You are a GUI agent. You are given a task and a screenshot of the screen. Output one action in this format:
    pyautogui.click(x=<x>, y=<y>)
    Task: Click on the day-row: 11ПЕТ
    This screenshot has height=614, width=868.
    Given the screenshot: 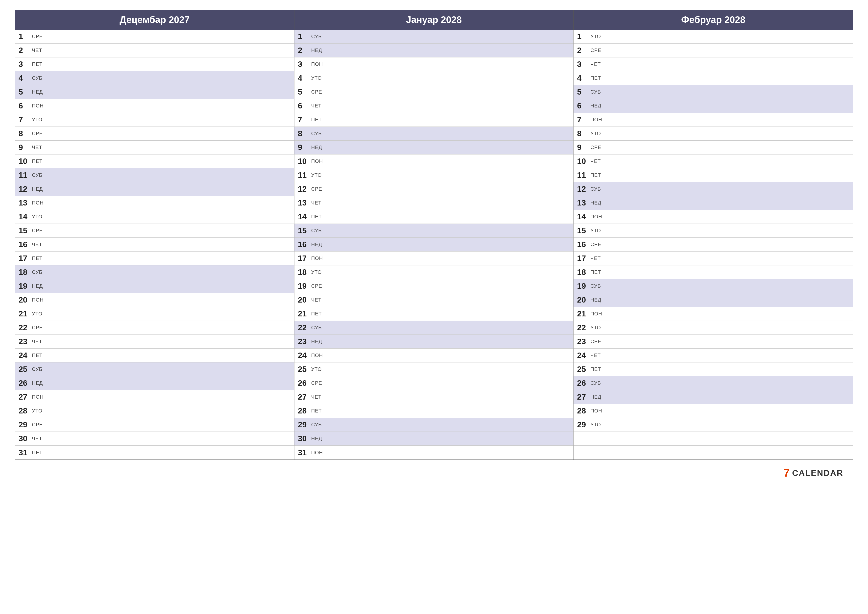 What is the action you would take?
    pyautogui.click(x=713, y=176)
    